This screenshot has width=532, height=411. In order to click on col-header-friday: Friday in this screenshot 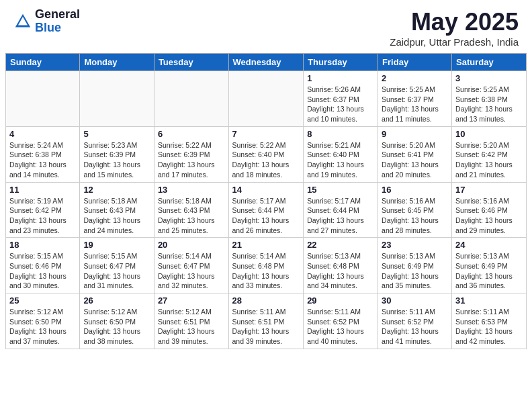, I will do `click(415, 62)`.